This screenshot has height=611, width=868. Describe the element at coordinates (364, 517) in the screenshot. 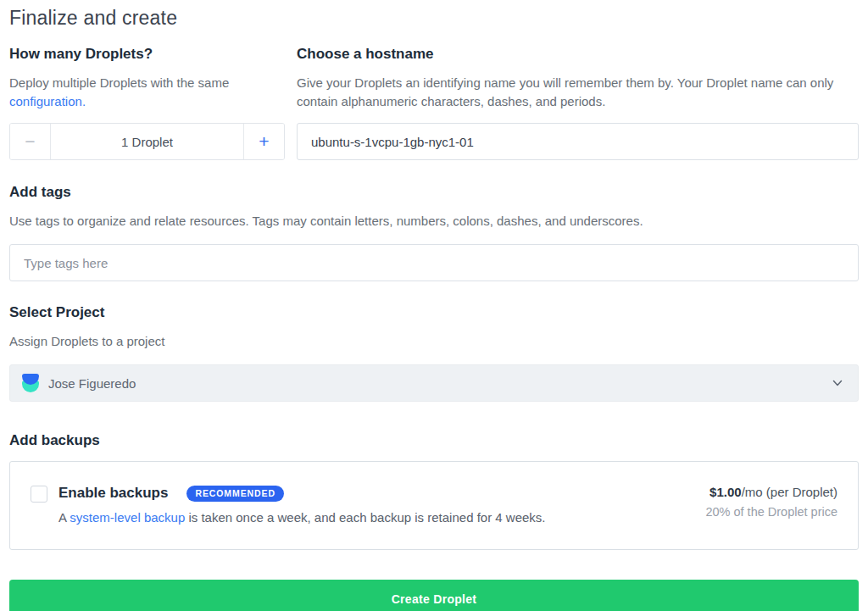

I see `backups-description-suffix: is taken once a week, and each backup is…` at that location.